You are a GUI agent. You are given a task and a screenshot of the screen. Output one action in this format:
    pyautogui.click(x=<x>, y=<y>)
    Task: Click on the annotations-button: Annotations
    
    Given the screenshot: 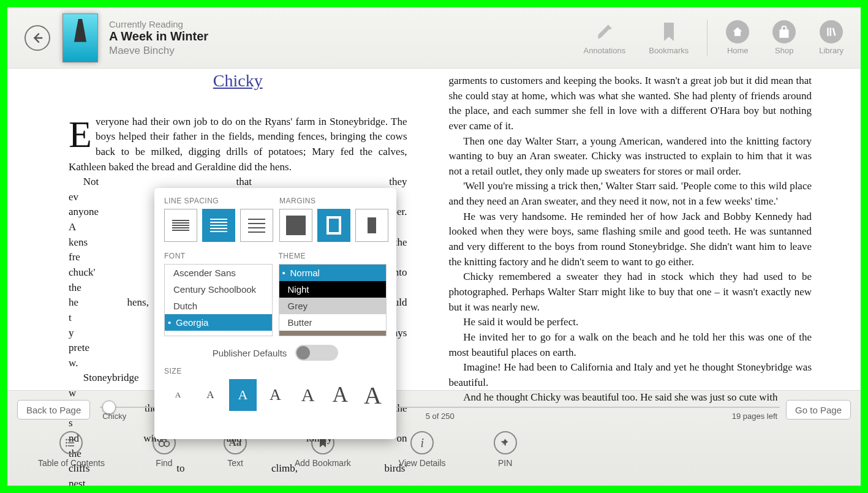 What is the action you would take?
    pyautogui.click(x=605, y=38)
    